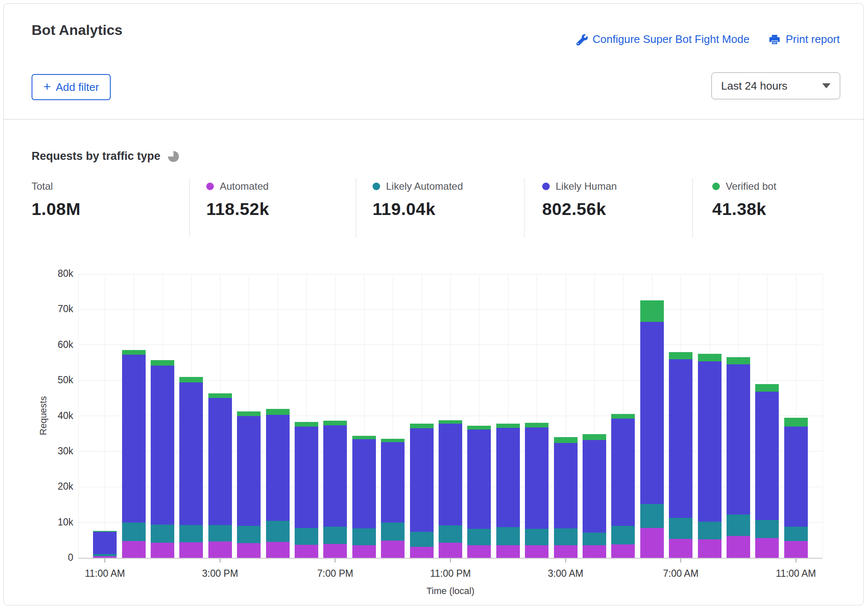  I want to click on configure-super-bot-fight-mode-link: Configure Super Bot Fight Mode, so click(663, 40).